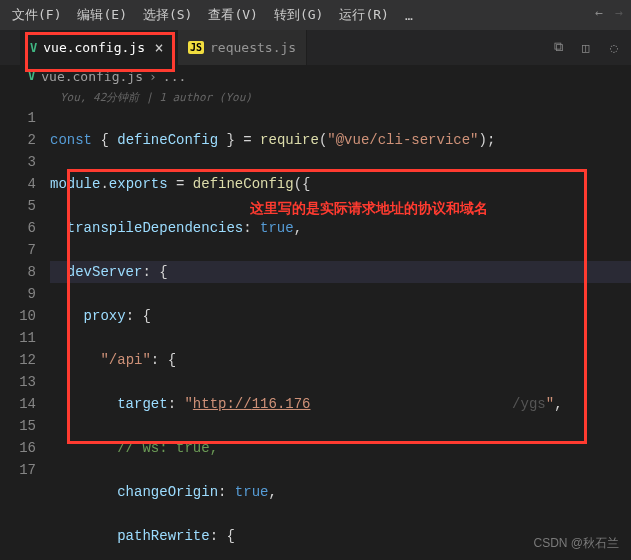 The height and width of the screenshot is (560, 631). Describe the element at coordinates (576, 544) in the screenshot. I see `watermark: CSDN @秋石兰` at that location.